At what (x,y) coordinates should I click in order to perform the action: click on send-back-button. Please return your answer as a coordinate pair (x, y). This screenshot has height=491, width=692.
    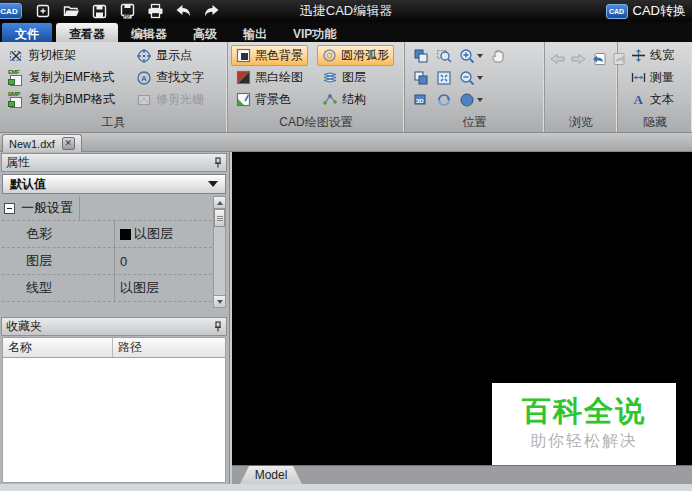
    Looking at the image, I should click on (421, 78).